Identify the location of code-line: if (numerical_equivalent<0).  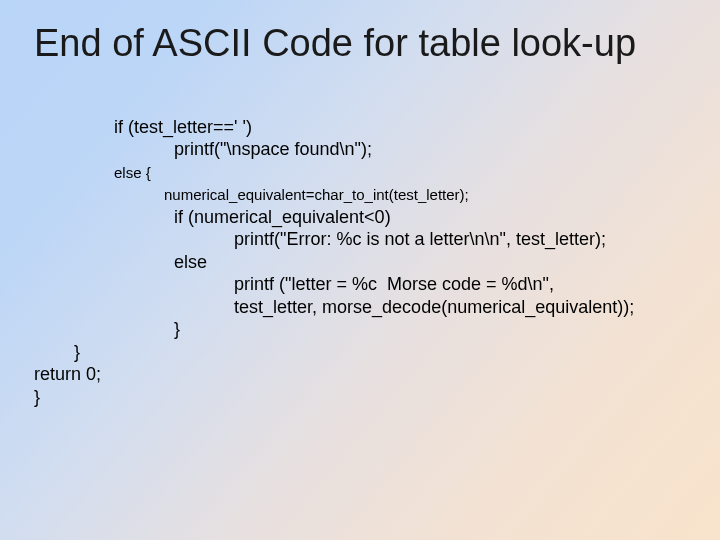
(252, 217).